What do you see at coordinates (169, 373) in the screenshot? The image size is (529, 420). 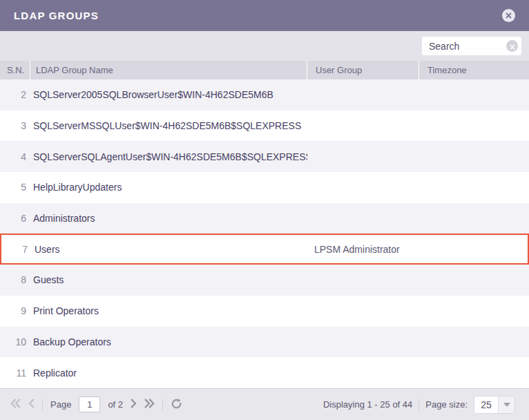 I see `cell-group-name: Replicator` at bounding box center [169, 373].